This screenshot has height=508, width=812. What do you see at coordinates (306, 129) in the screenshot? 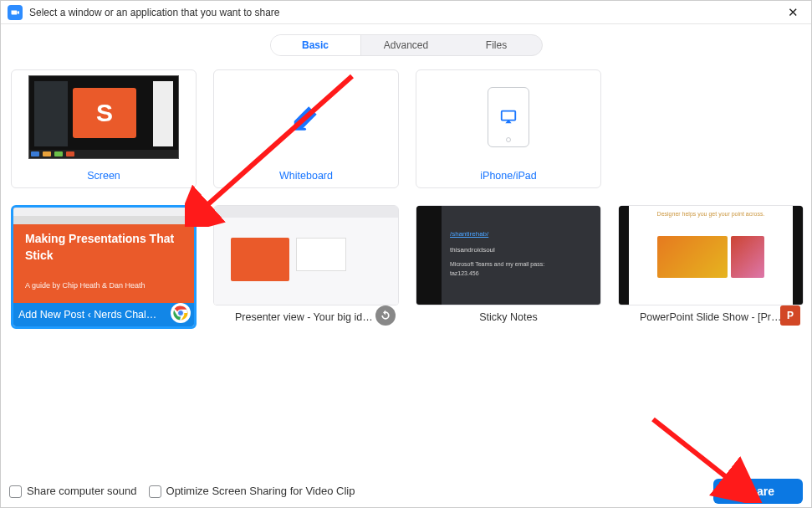
I see `share-option-whiteboard: Whiteboard` at bounding box center [306, 129].